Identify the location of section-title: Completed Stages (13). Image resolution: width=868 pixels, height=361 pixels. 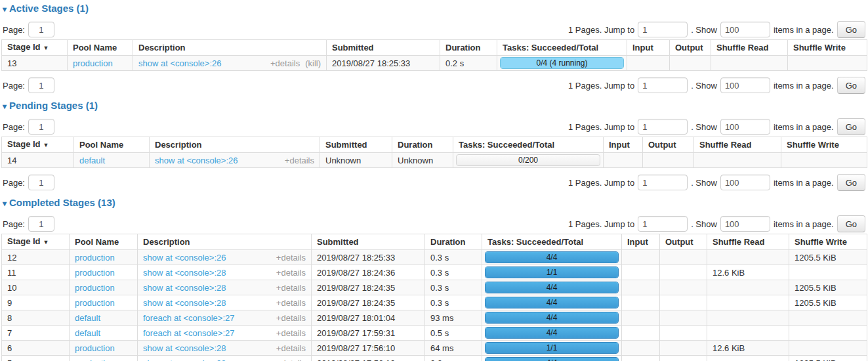
(62, 202).